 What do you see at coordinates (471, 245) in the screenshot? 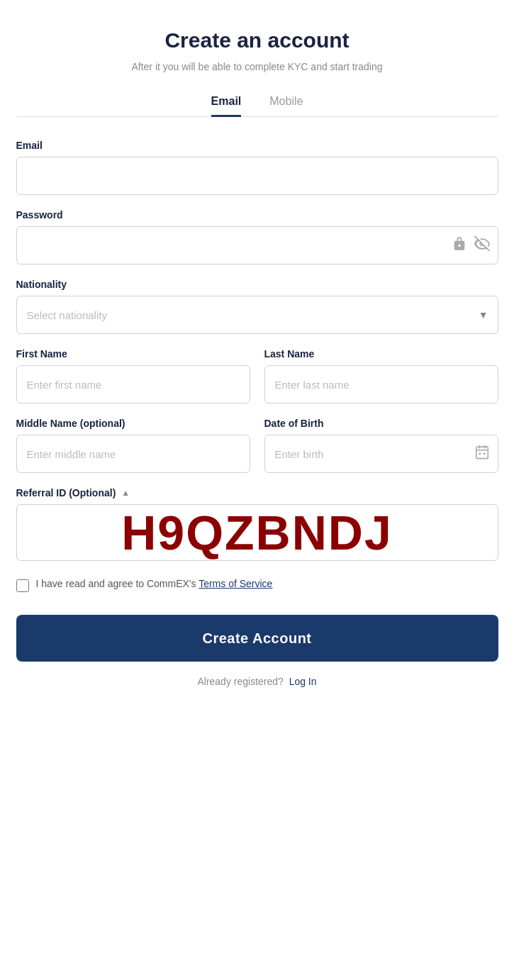
I see `password-icons` at bounding box center [471, 245].